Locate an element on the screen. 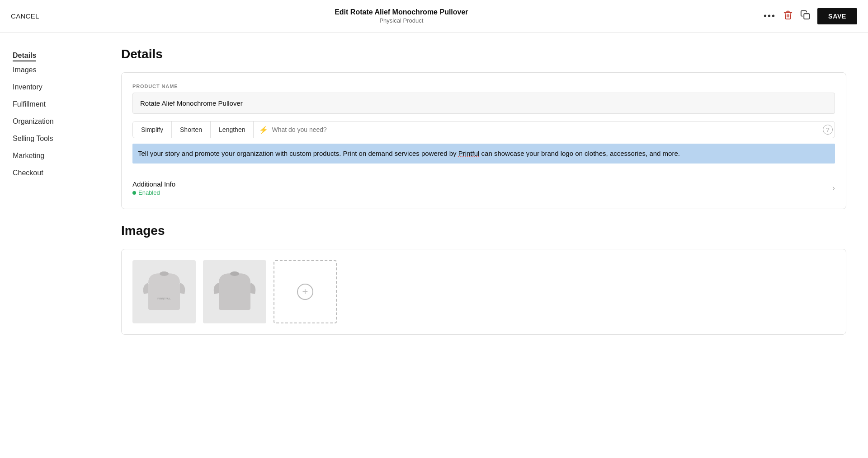  sidebar-item-inventory: Inventory is located at coordinates (56, 87).